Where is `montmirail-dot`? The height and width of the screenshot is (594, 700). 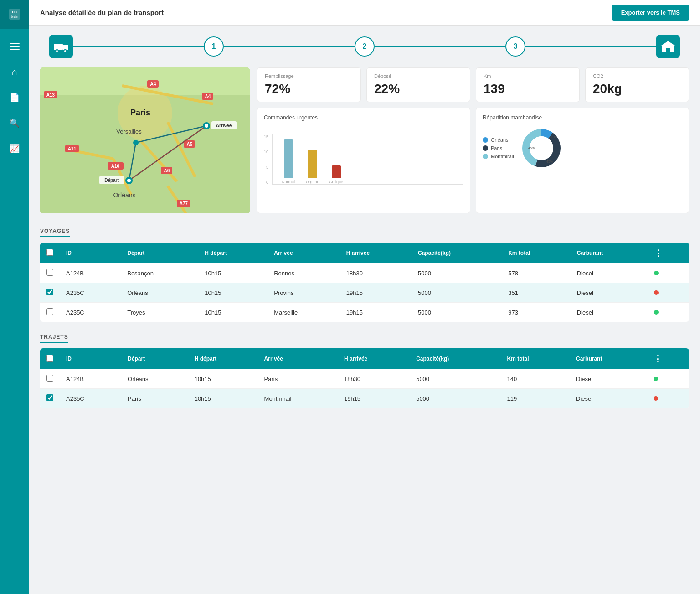 montmirail-dot is located at coordinates (485, 156).